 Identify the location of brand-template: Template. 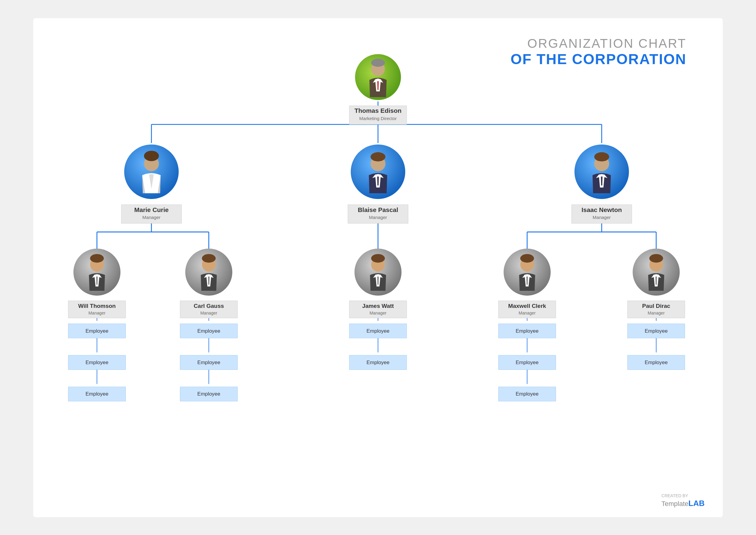
(675, 504).